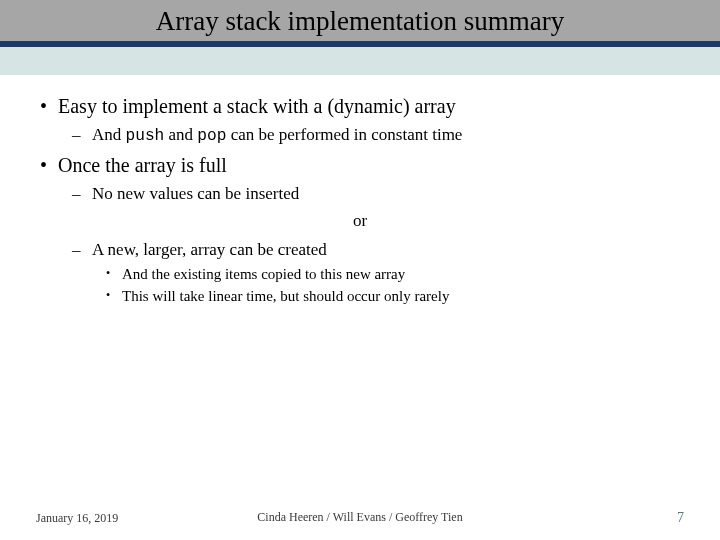  What do you see at coordinates (286, 296) in the screenshot?
I see `bullet-text: This will take linear time, but should o…` at bounding box center [286, 296].